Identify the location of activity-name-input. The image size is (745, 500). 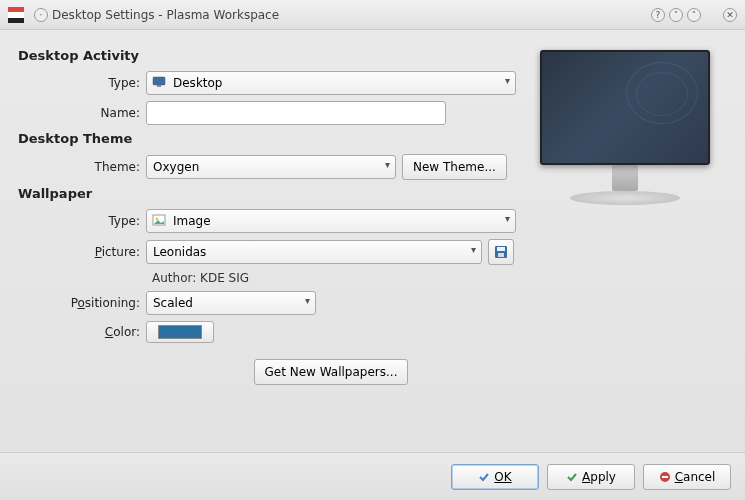
(296, 113).